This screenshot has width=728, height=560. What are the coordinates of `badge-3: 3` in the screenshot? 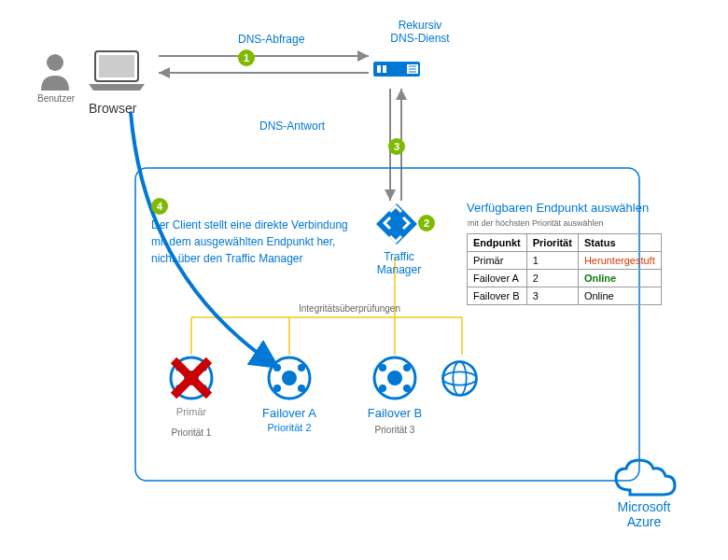 It's located at (397, 147).